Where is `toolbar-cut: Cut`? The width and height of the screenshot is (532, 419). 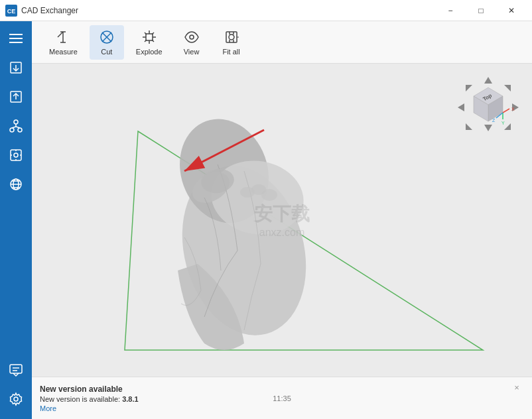
toolbar-cut: Cut is located at coordinates (107, 42).